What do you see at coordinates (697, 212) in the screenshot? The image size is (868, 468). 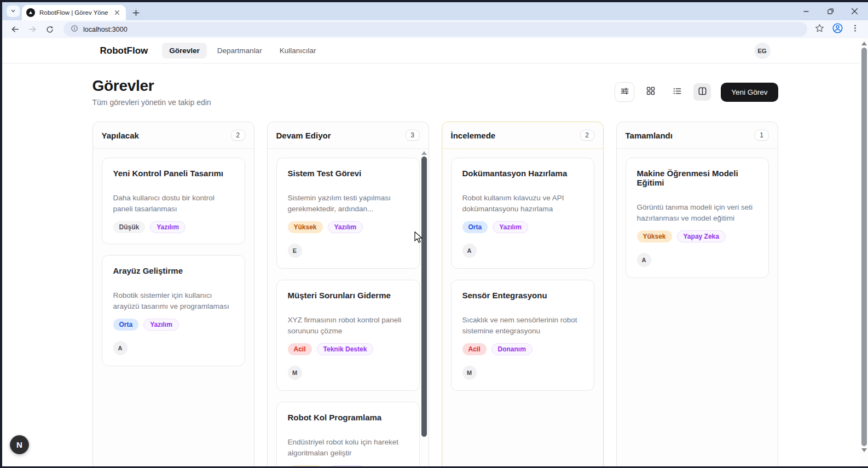 I see `card-description: Görüntü tanıma modeli için veri seti haz…` at bounding box center [697, 212].